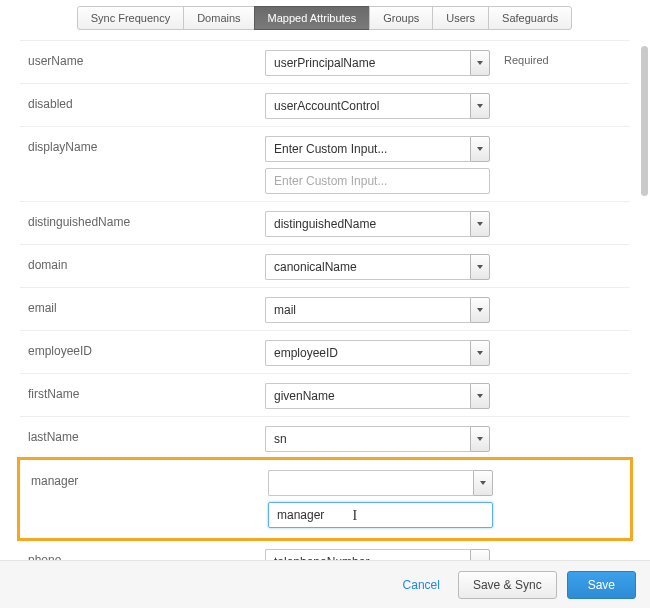  Describe the element at coordinates (378, 396) in the screenshot. I see `attribute-select: givenName` at that location.